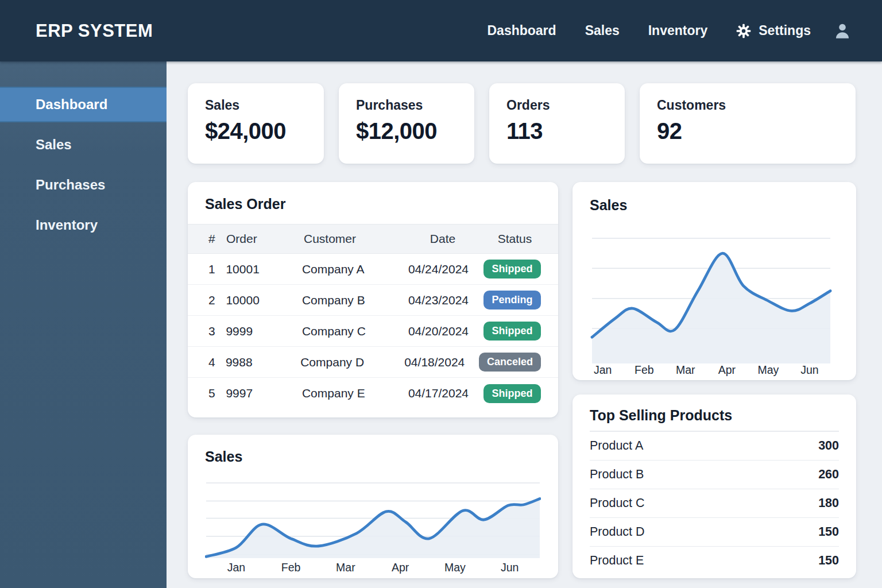 This screenshot has height=588, width=882. I want to click on sales-trend-card-right: Sales JanFebMarAprMayJun, so click(714, 281).